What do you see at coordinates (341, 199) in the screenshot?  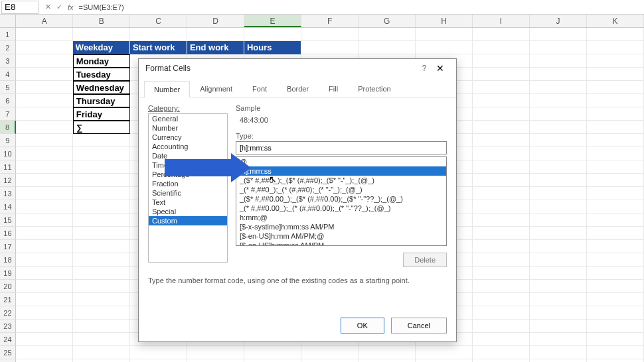 I see `type-item: _($* #,##0.00_);_($* (#,##0.00);_($* "-"…` at bounding box center [341, 199].